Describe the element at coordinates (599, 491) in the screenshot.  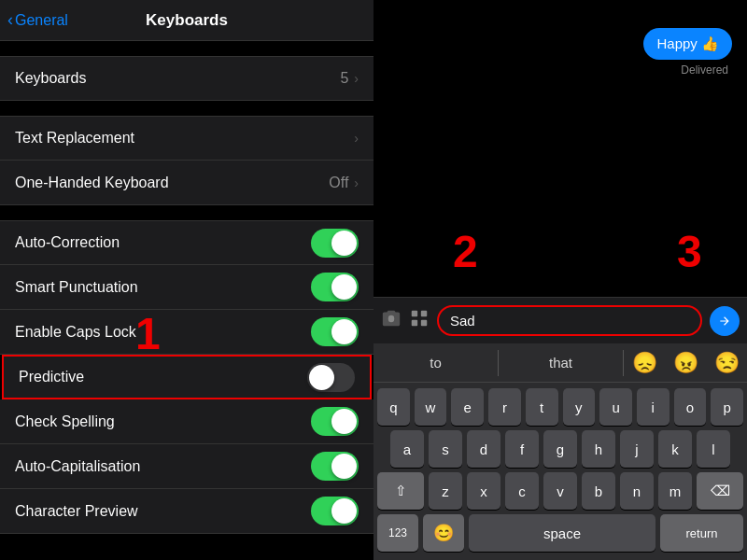
I see `key-b: b` at that location.